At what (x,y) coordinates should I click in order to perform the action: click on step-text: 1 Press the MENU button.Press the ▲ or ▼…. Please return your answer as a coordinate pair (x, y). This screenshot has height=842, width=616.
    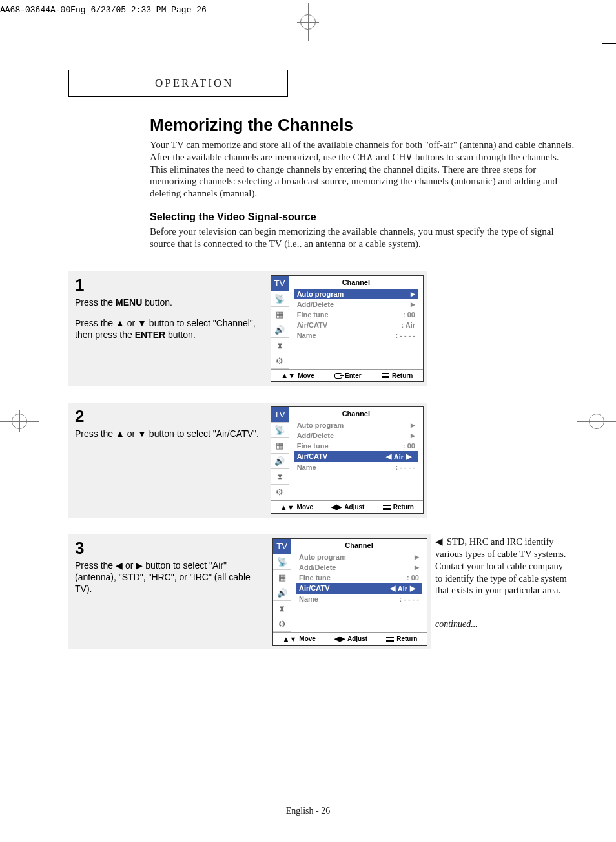
    Looking at the image, I should click on (170, 308).